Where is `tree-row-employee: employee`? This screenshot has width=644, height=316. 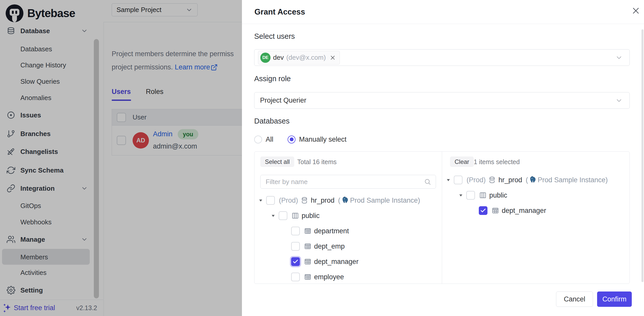 tree-row-employee: employee is located at coordinates (348, 277).